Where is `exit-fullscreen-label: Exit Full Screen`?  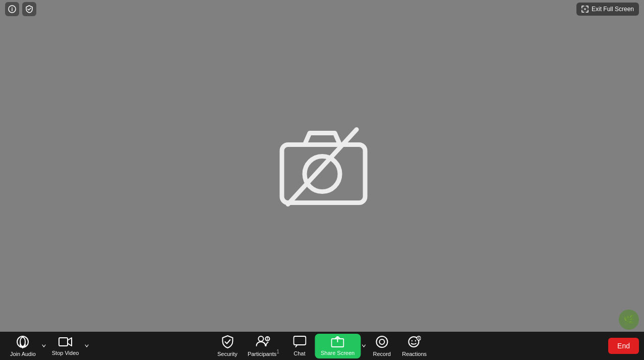 exit-fullscreen-label: Exit Full Screen is located at coordinates (613, 9).